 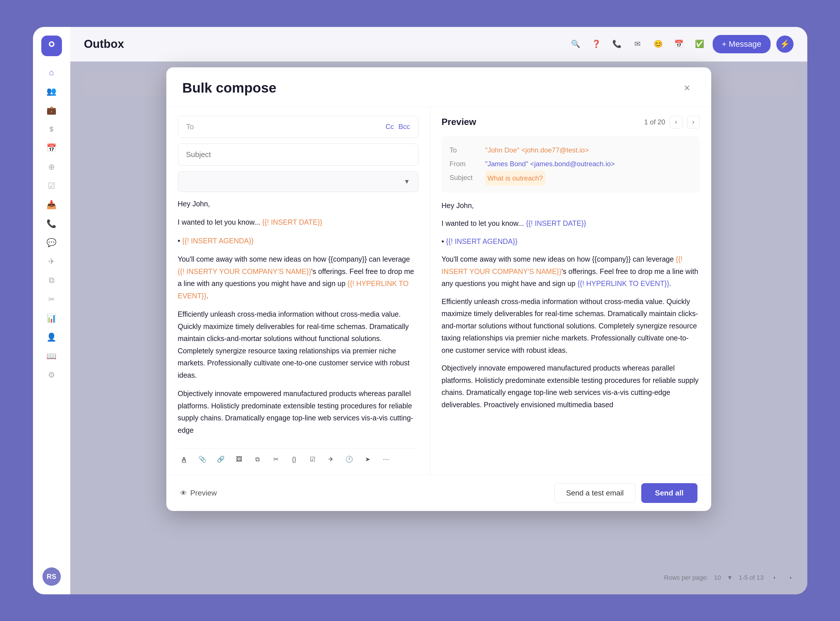 What do you see at coordinates (464, 178) in the screenshot?
I see `subject-meta-label: Subject` at bounding box center [464, 178].